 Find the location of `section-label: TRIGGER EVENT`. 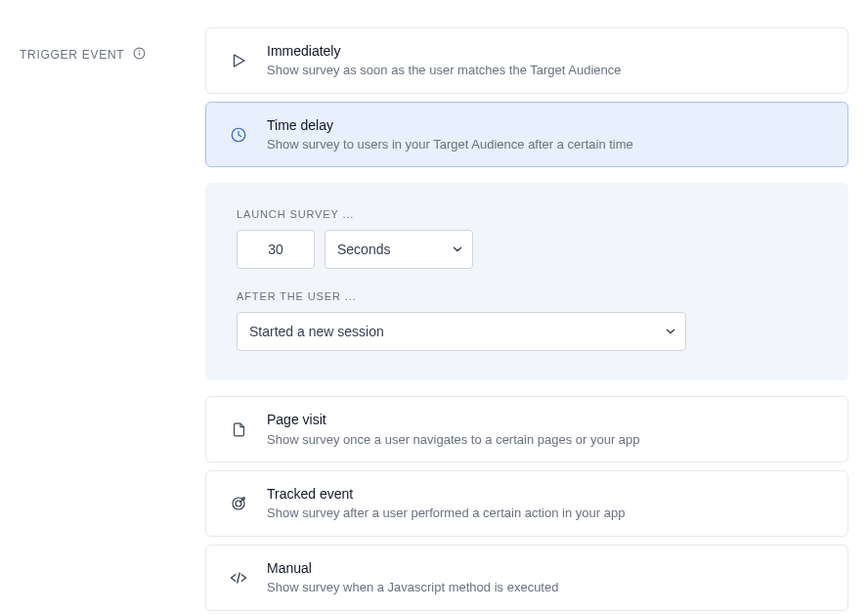

section-label: TRIGGER EVENT is located at coordinates (72, 55).